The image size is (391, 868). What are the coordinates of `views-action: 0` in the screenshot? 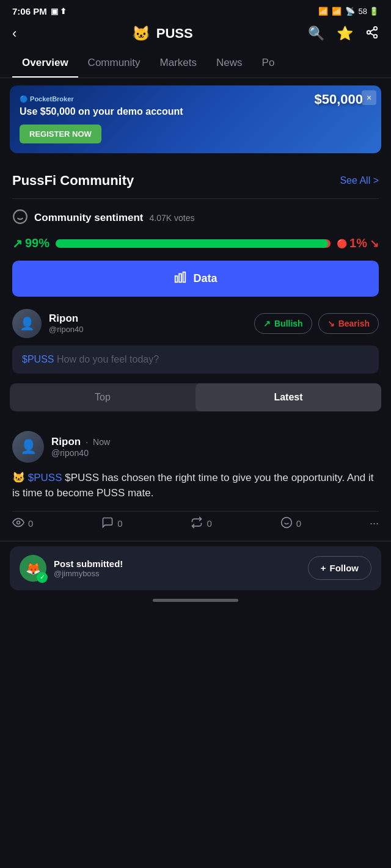 It's located at (23, 524).